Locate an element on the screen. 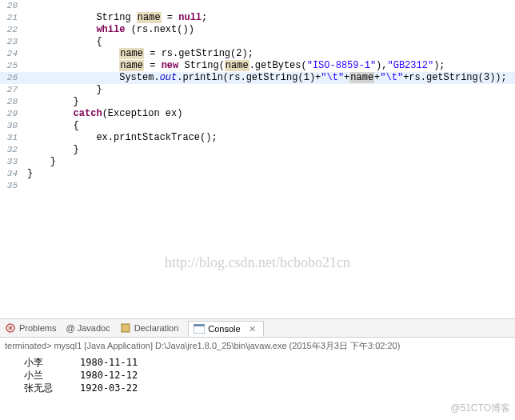  console-launch-info: terminated> mysql1 [Java Application] D:… is located at coordinates (258, 346).